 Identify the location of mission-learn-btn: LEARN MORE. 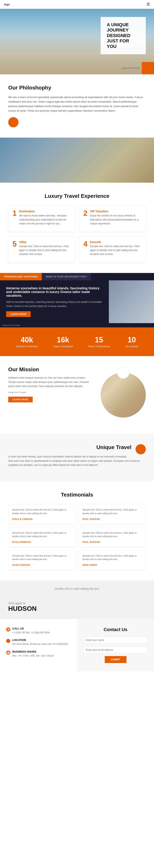
(20, 400).